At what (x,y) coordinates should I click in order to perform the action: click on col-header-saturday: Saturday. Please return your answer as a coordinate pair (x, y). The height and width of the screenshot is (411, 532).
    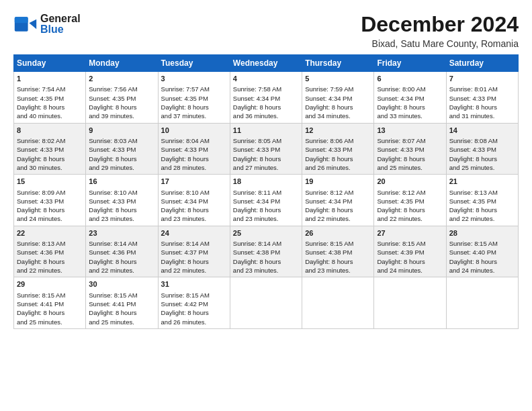
    Looking at the image, I should click on (482, 63).